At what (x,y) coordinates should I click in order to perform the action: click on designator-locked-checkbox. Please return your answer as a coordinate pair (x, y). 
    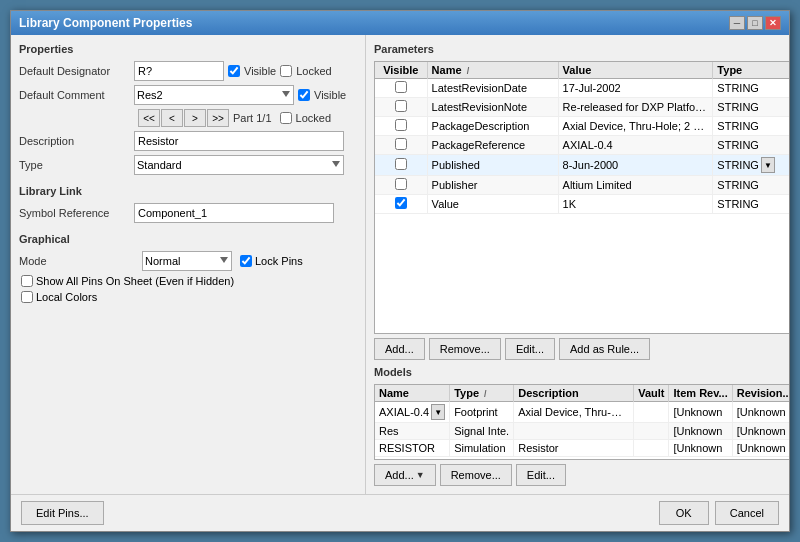
    Looking at the image, I should click on (286, 71).